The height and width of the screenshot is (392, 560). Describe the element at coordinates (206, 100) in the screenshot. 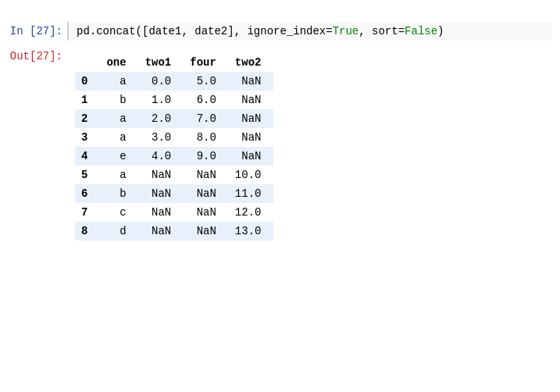

I see `td-four: 6.0` at that location.